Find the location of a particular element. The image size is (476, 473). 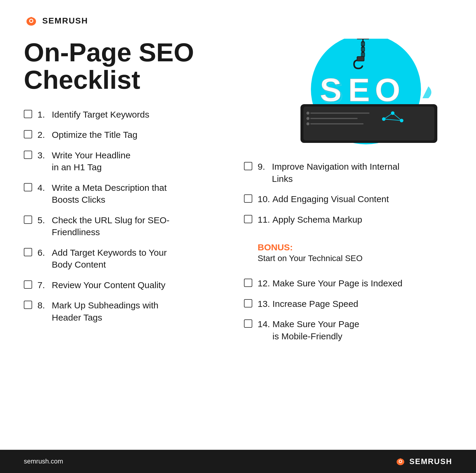

item-number: 13. is located at coordinates (264, 304).